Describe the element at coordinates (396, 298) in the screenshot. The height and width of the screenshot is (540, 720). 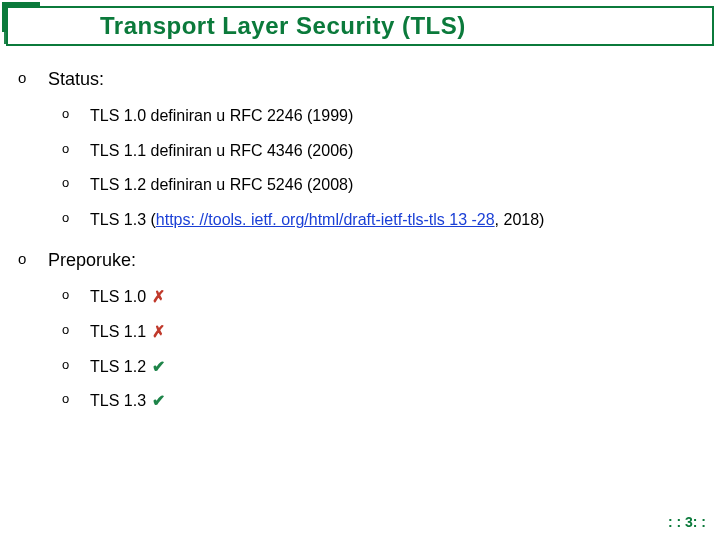
I see `list-item-text: TLS 1.0 ✗` at that location.